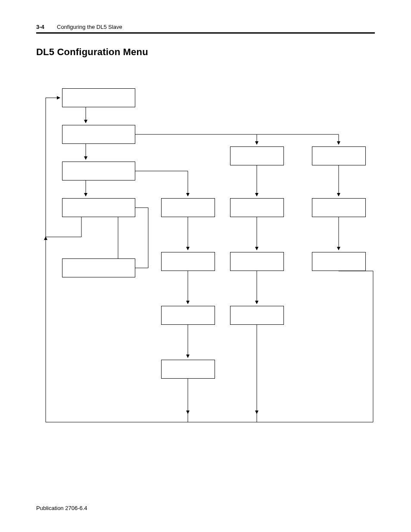  What do you see at coordinates (90, 27) in the screenshot?
I see `chapter-title: Configuring the DL5 Slave` at bounding box center [90, 27].